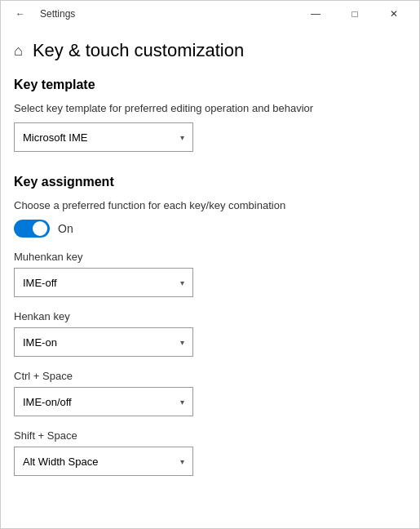 This screenshot has width=420, height=529. What do you see at coordinates (104, 137) in the screenshot?
I see `key-template-dropdown: Microsoft IME ▾` at bounding box center [104, 137].